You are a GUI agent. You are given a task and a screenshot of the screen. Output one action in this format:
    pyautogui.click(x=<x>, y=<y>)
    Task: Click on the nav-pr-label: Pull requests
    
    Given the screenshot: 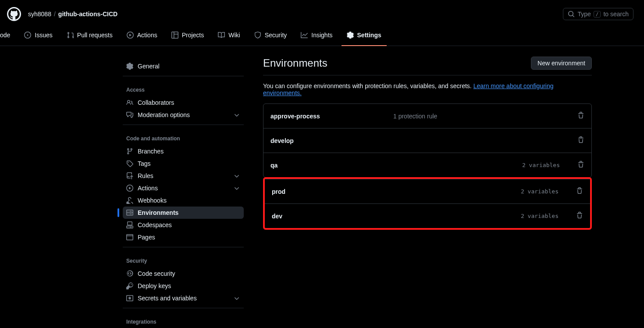 What is the action you would take?
    pyautogui.click(x=95, y=35)
    